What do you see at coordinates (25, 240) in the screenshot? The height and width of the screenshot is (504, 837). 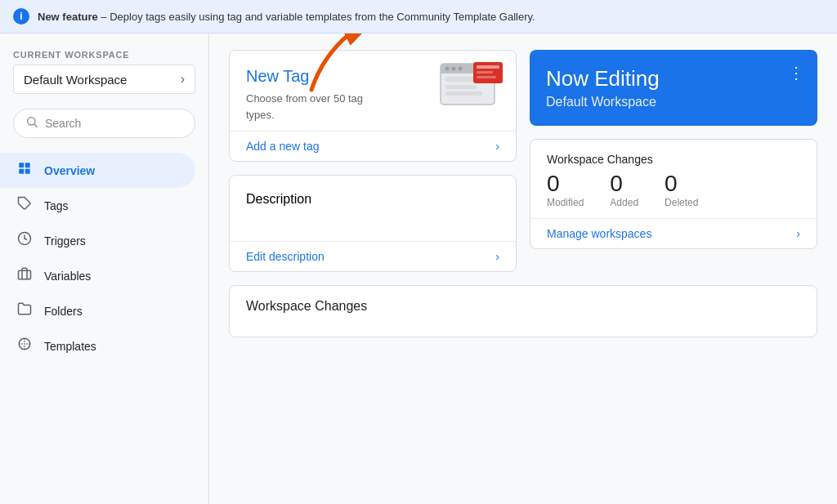 I see `triggers-icon` at bounding box center [25, 240].